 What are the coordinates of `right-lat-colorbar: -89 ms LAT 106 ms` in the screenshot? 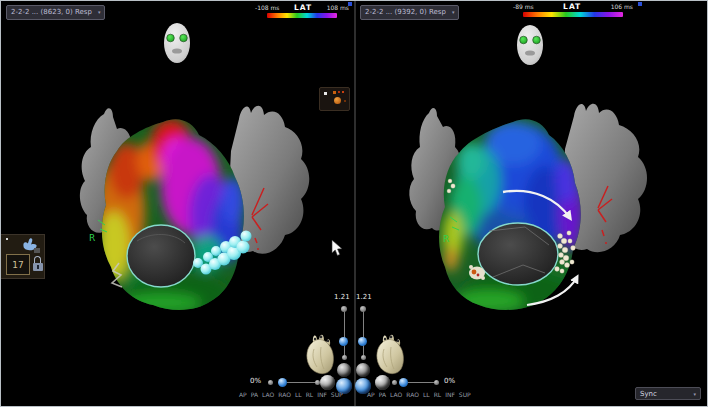 It's located at (573, 10).